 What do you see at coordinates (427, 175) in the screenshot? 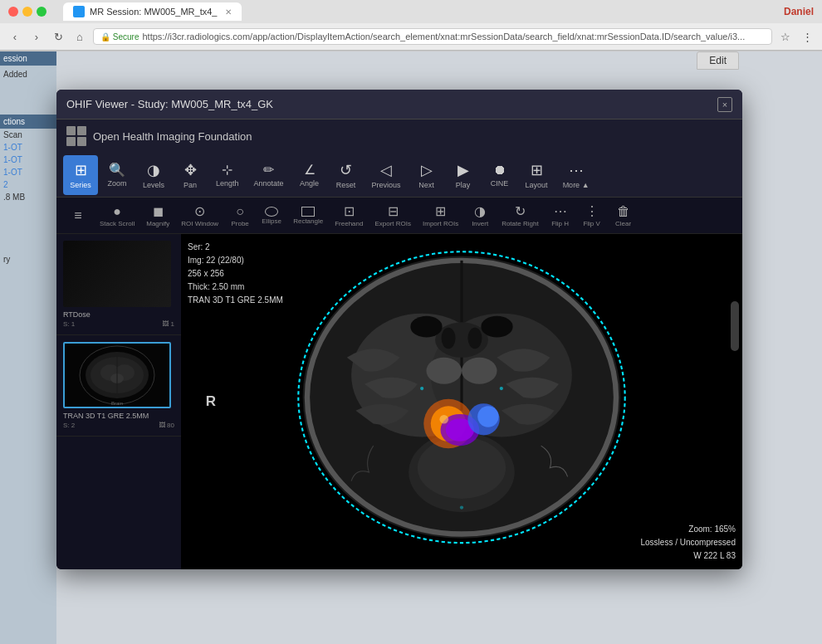
I see `tool-next: ▷ Next` at bounding box center [427, 175].